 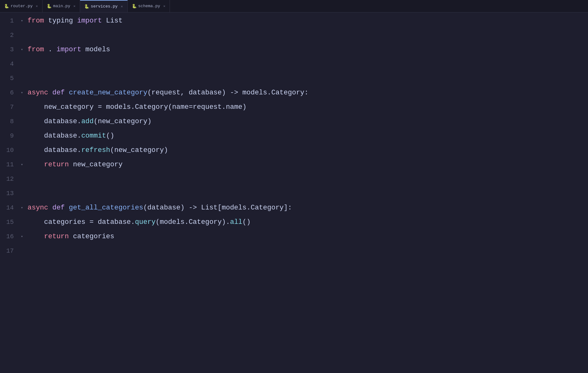 What do you see at coordinates (294, 237) in the screenshot?
I see `code-line-16: 16▾ return categories` at bounding box center [294, 237].